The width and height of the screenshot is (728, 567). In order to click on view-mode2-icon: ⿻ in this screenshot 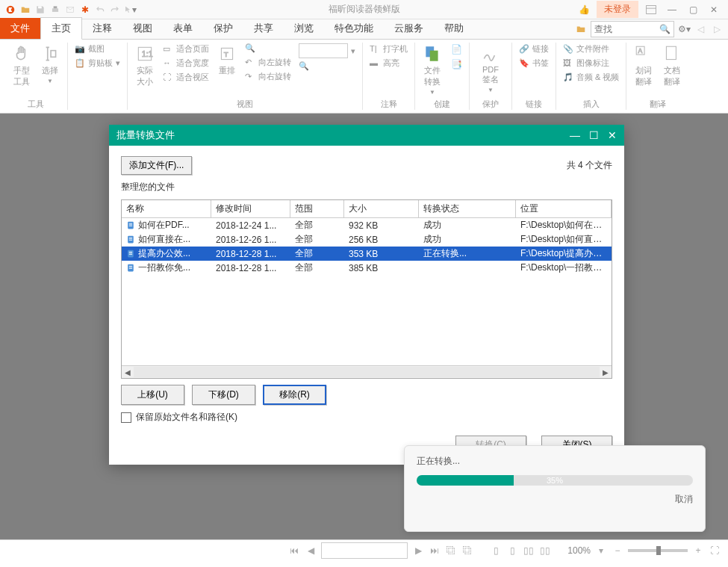, I will do `click(467, 551)`.